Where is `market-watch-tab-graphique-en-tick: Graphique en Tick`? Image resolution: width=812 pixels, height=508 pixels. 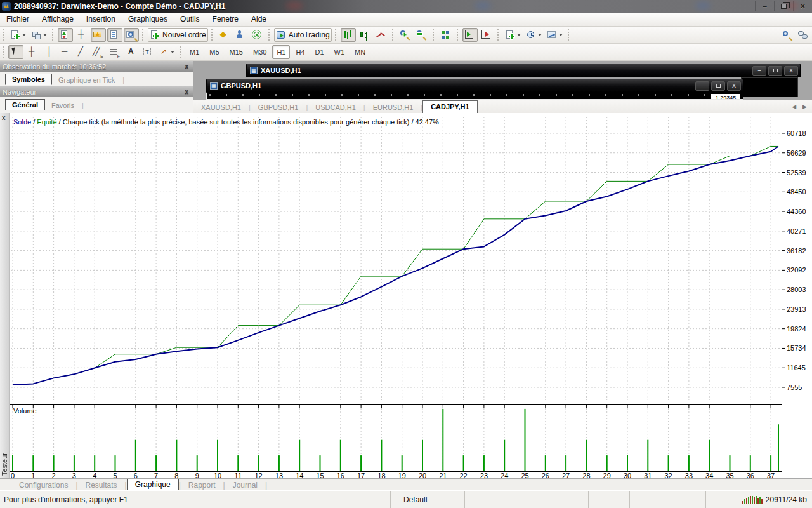
market-watch-tab-graphique-en-tick: Graphique en Tick is located at coordinates (86, 80).